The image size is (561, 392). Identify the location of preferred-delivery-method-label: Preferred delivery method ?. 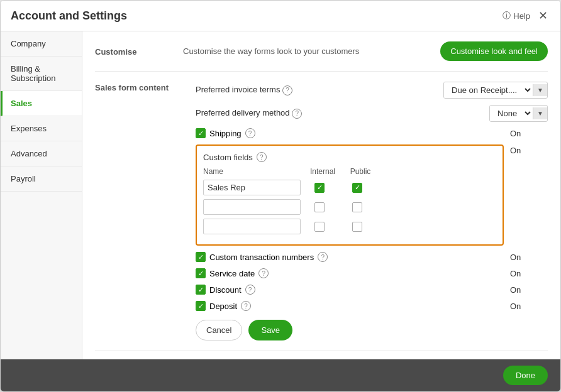
(340, 113).